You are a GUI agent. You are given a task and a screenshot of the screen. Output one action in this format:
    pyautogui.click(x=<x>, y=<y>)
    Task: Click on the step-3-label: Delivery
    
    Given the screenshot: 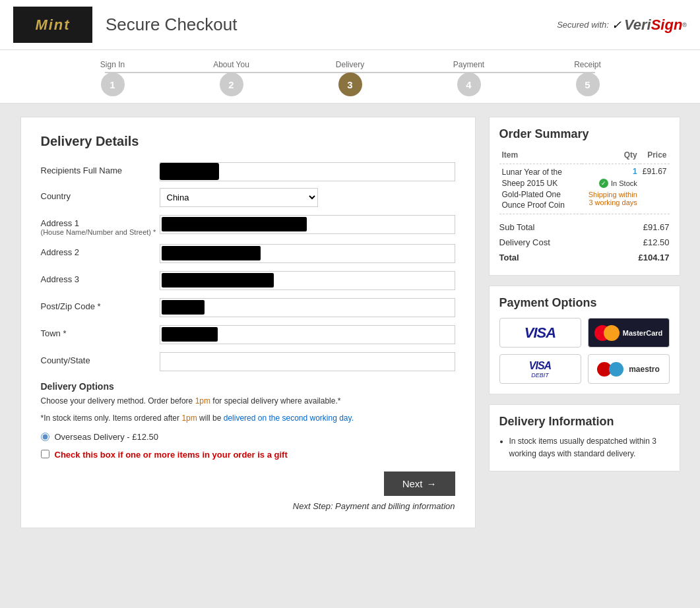 What is the action you would take?
    pyautogui.click(x=350, y=65)
    